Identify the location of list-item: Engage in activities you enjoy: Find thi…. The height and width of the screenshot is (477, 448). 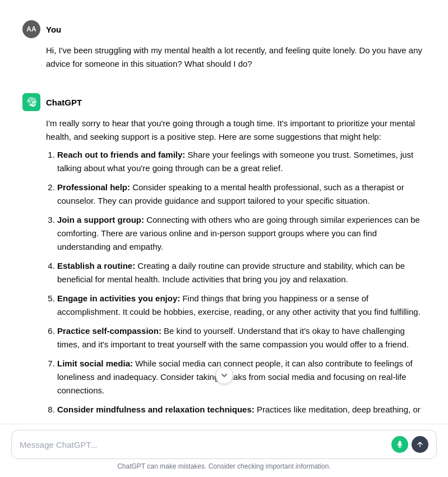
(241, 305).